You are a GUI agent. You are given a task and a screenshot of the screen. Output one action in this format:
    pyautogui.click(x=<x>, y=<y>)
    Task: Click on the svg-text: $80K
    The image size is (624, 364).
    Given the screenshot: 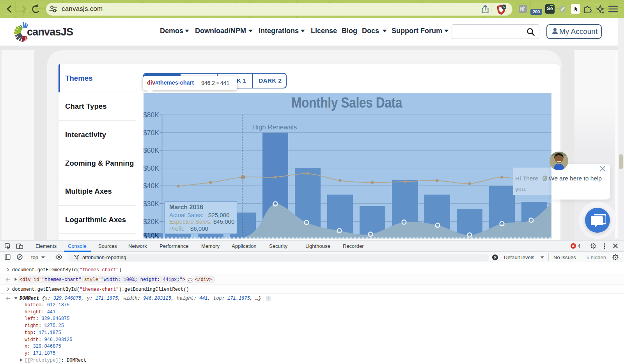 What is the action you would take?
    pyautogui.click(x=151, y=115)
    